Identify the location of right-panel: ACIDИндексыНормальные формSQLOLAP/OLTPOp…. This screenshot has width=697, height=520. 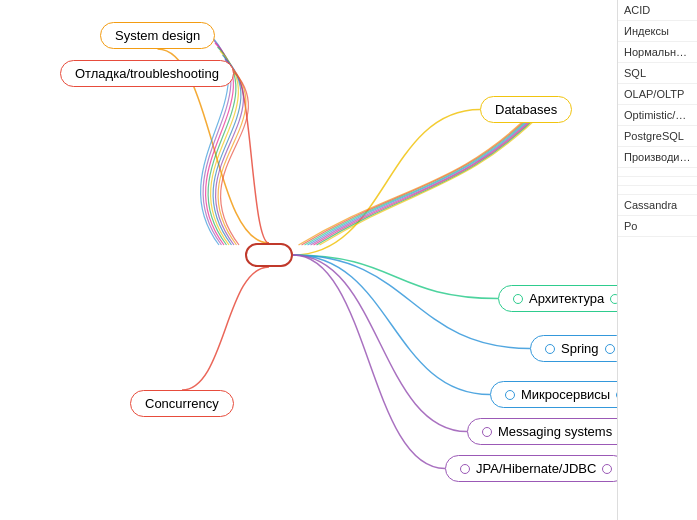
(657, 260).